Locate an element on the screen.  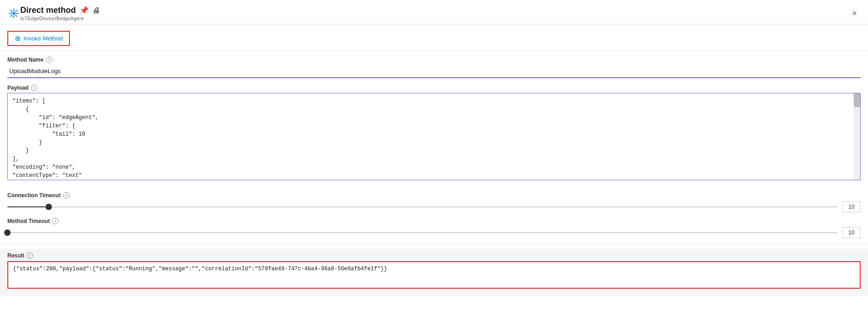
invoke-icon: ⊕ is located at coordinates (17, 39).